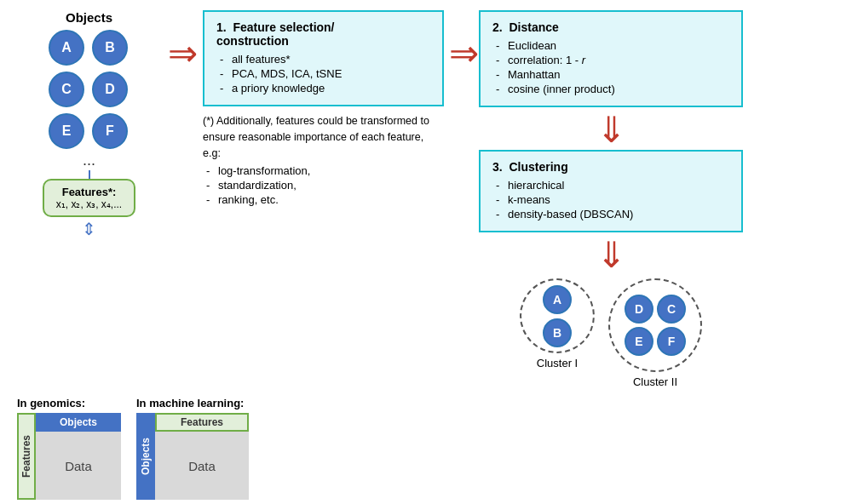 The width and height of the screenshot is (852, 504). I want to click on arrow3-icon: ⇓, so click(612, 130).